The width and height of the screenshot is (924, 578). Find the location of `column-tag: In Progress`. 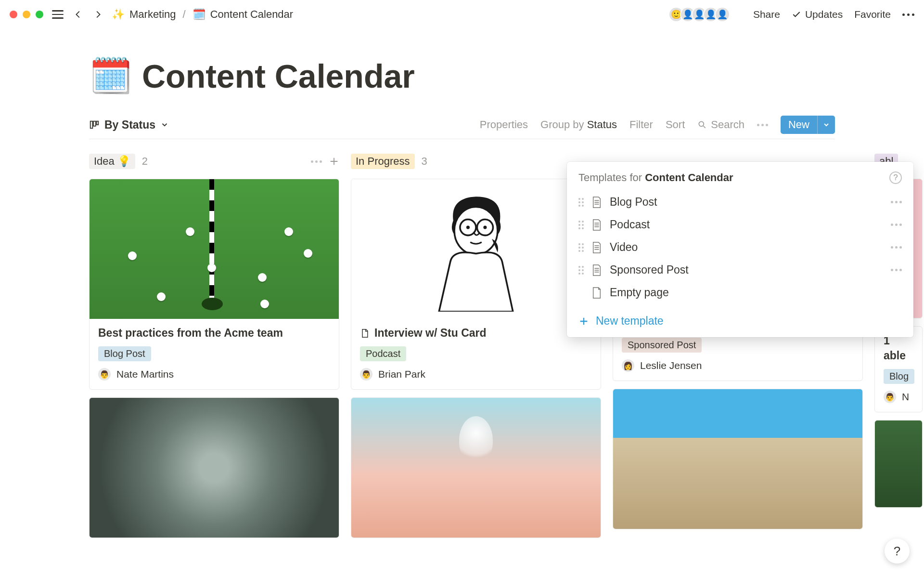

column-tag: In Progress is located at coordinates (383, 161).